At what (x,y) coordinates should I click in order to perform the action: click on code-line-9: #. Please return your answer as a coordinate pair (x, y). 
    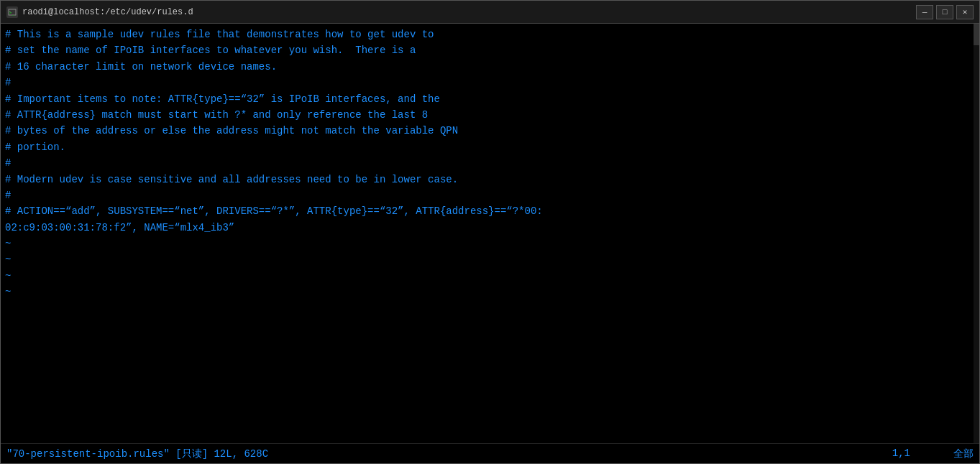
    Looking at the image, I should click on (490, 163).